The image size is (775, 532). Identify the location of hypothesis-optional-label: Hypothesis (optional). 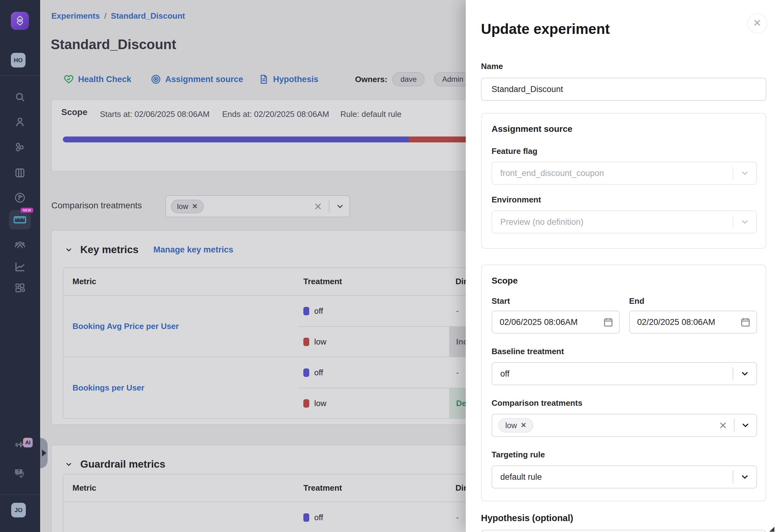
(527, 518).